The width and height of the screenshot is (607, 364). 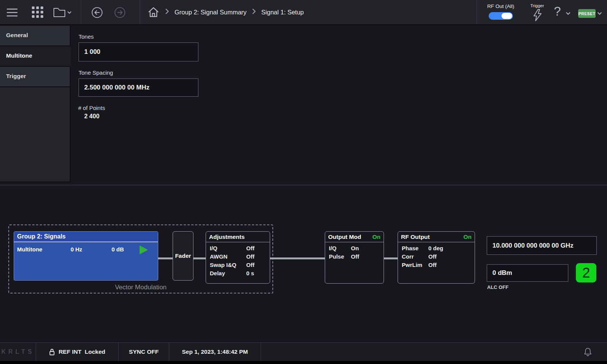 I want to click on bottom-edge, so click(x=304, y=362).